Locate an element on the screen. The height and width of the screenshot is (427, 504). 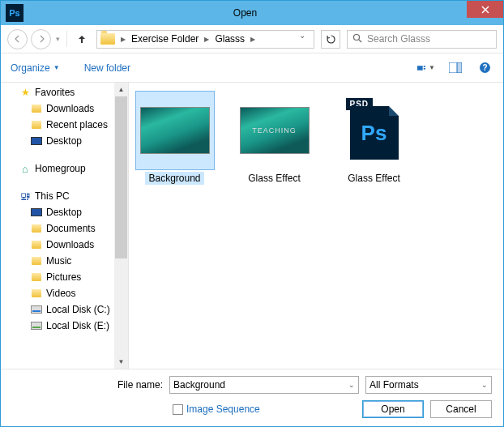
tree-homegroup: ⌂ Homegroup is located at coordinates (58, 169).